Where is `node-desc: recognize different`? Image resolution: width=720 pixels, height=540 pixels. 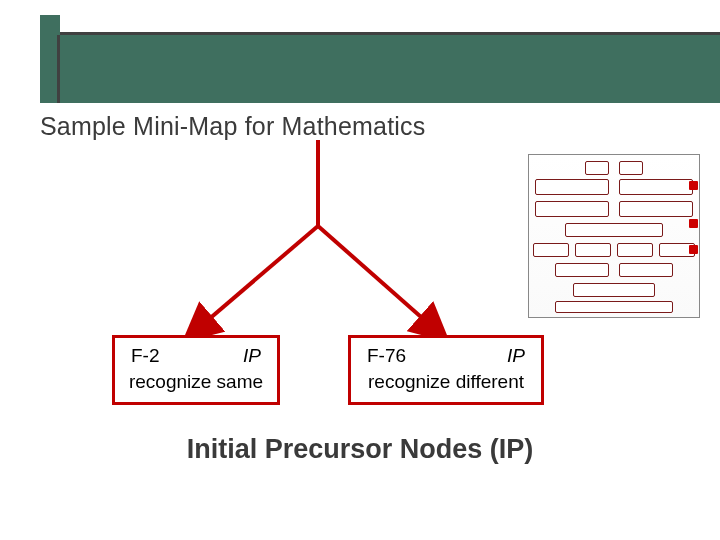 node-desc: recognize different is located at coordinates (446, 382).